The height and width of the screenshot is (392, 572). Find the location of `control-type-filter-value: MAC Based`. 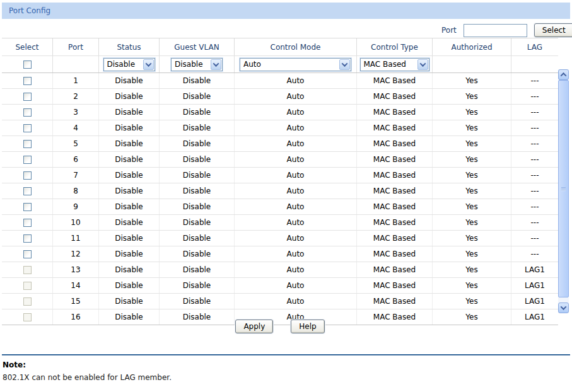

control-type-filter-value: MAC Based is located at coordinates (385, 64).